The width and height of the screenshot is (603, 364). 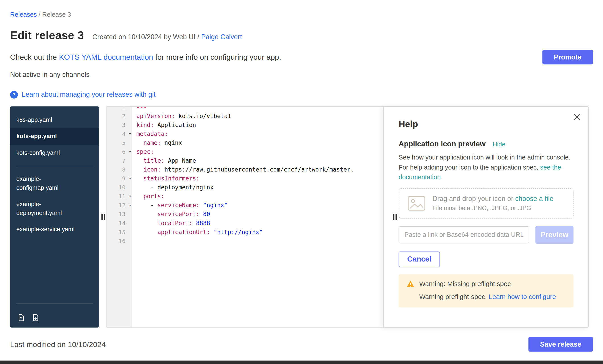 I want to click on icon-url-input, so click(x=464, y=235).